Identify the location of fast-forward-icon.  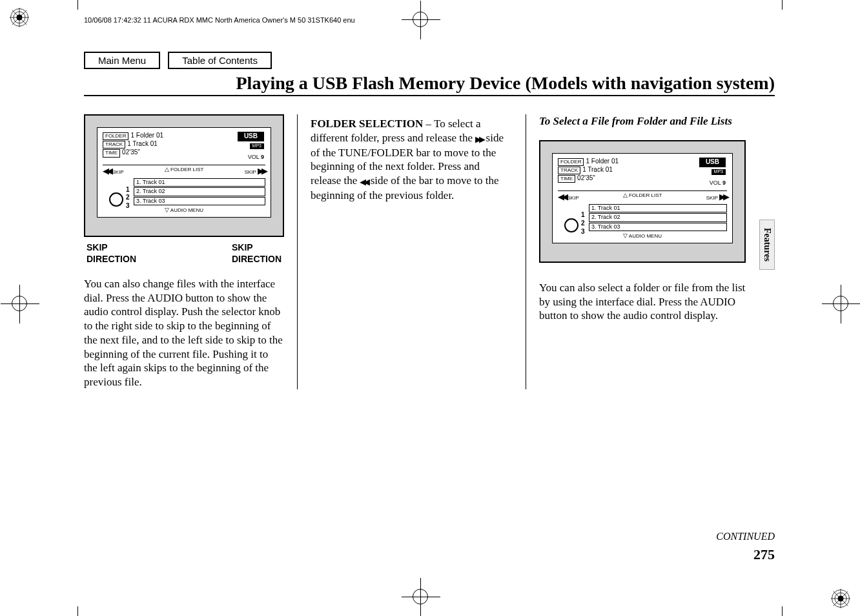
(479, 139).